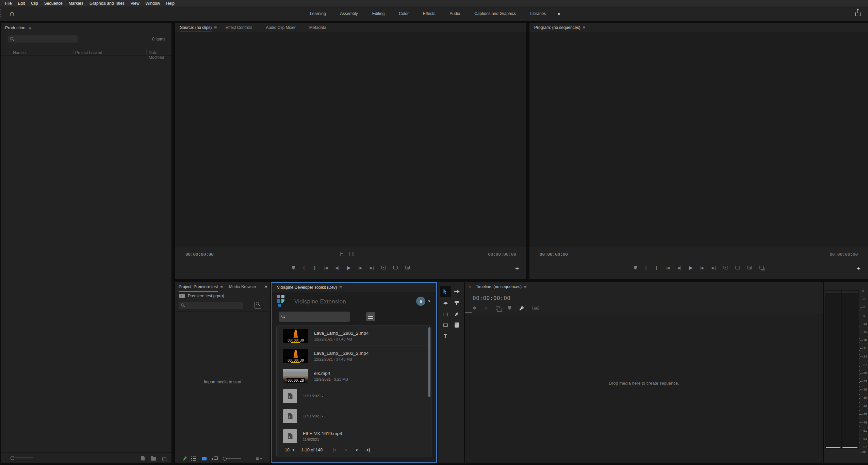 The height and width of the screenshot is (465, 868). What do you see at coordinates (457, 292) in the screenshot?
I see `track-select-forward-tool` at bounding box center [457, 292].